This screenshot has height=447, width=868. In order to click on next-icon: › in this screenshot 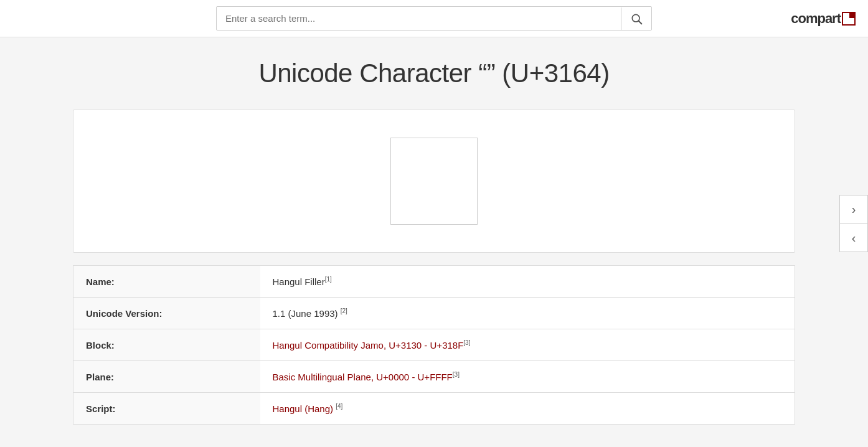, I will do `click(854, 209)`.